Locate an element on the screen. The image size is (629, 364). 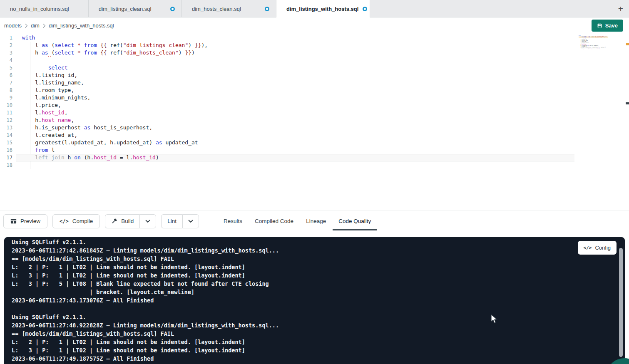
terminal-line: 2023-06-06T11:27:43.173076Z — All Finish… is located at coordinates (318, 300).